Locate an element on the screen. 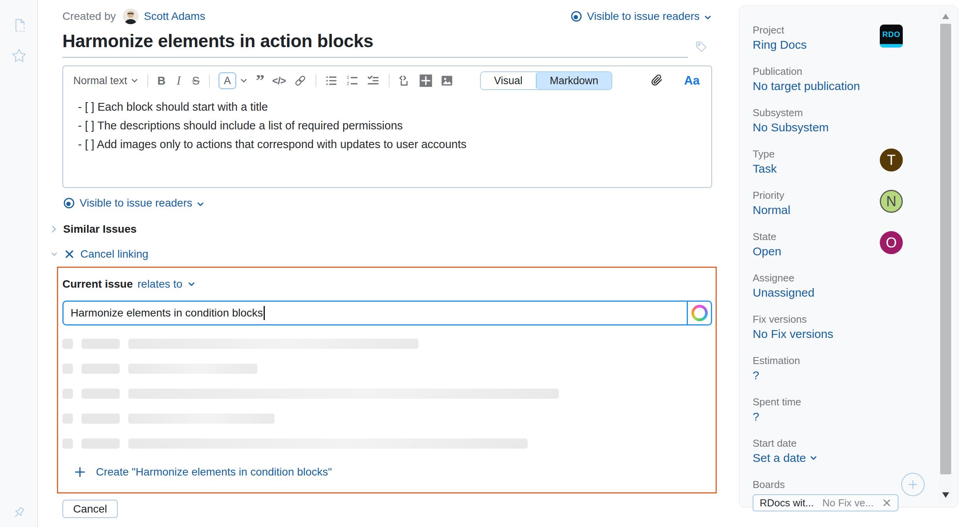  project-avatar: RDO is located at coordinates (891, 36).